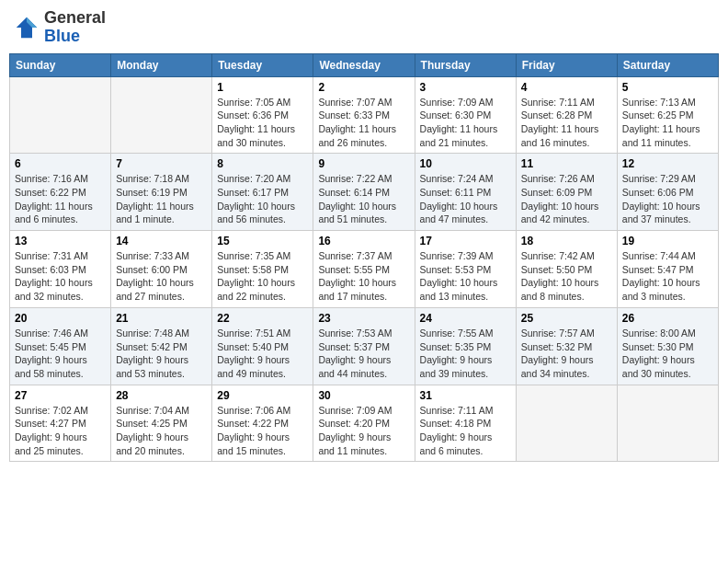 This screenshot has width=728, height=563. What do you see at coordinates (566, 164) in the screenshot?
I see `day-number: 11` at bounding box center [566, 164].